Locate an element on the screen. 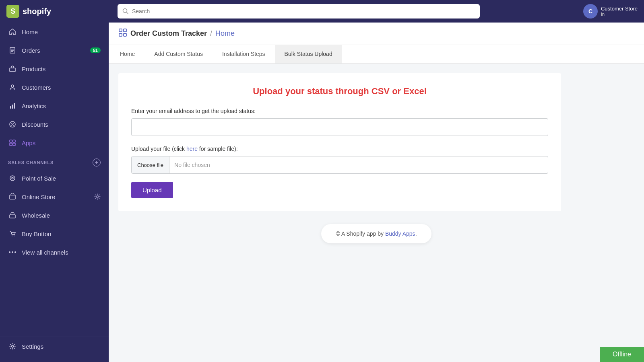  sidebar-item-discounts: Discounts is located at coordinates (54, 124).